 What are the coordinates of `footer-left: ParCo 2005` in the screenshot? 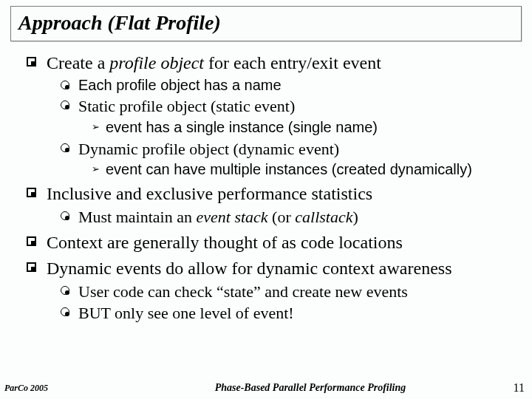 It's located at (66, 389).